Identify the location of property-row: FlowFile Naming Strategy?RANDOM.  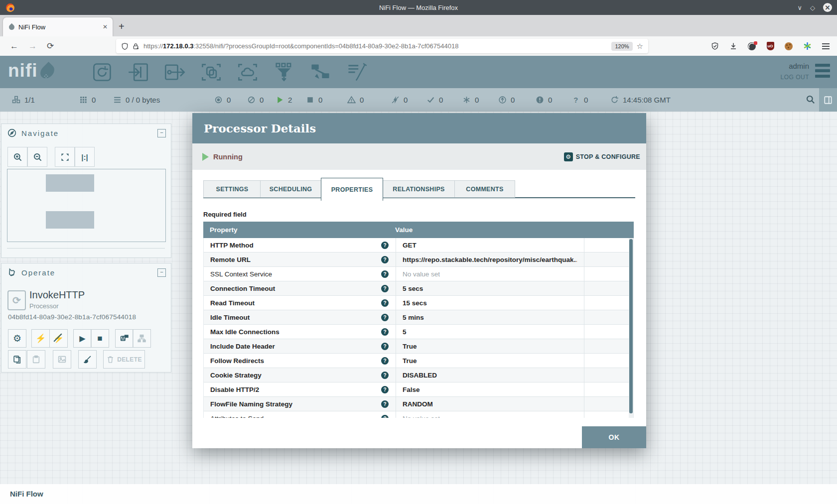
(418, 404).